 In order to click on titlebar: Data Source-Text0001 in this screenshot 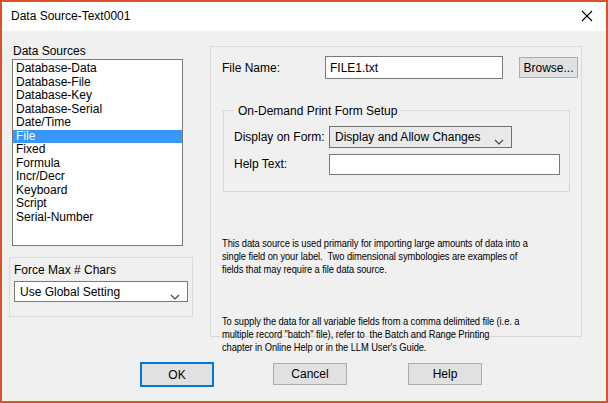, I will do `click(304, 16)`.